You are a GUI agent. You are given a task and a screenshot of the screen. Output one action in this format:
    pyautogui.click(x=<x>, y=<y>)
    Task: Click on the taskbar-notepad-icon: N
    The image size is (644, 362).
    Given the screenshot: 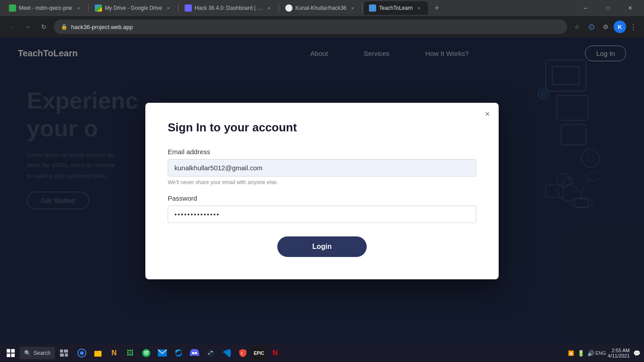 What is the action you would take?
    pyautogui.click(x=114, y=353)
    